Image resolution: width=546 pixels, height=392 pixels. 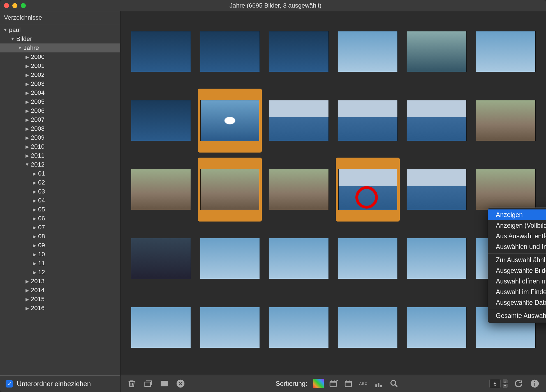 What do you see at coordinates (60, 156) in the screenshot?
I see `tree-item: ▶2011` at bounding box center [60, 156].